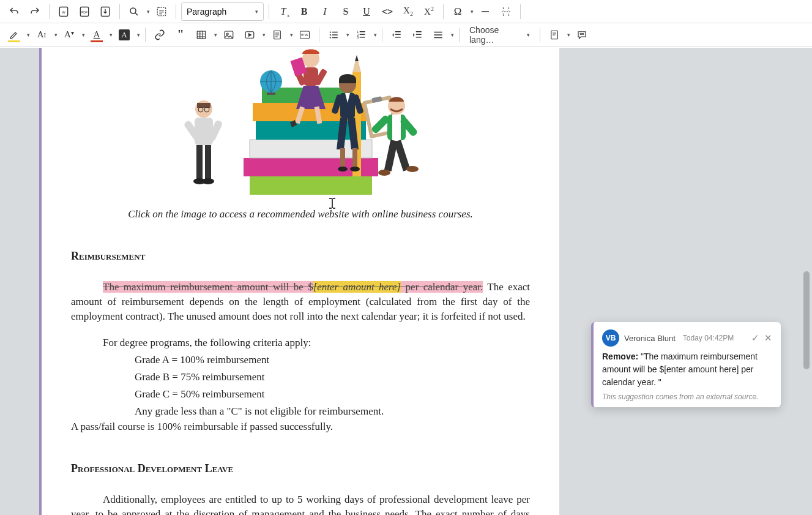  Describe the element at coordinates (69, 35) in the screenshot. I see `font-size-button: A▾` at that location.